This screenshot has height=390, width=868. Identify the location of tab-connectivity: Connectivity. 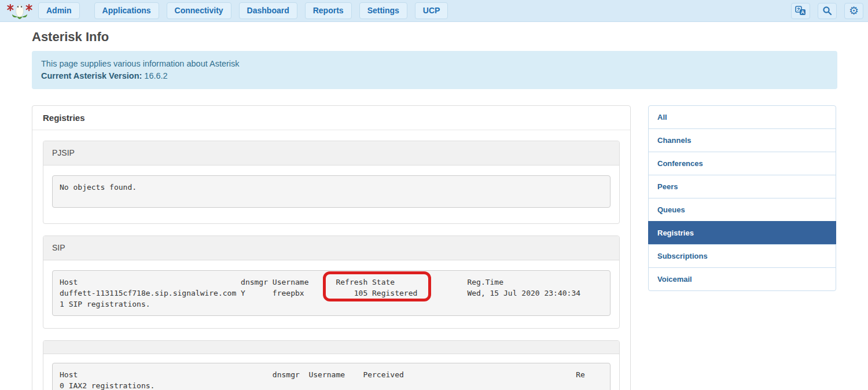
(199, 10).